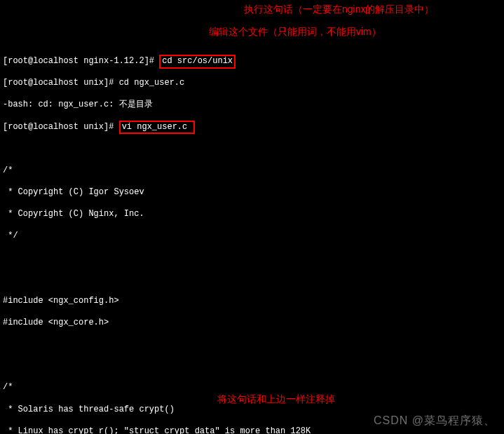 This screenshot has width=504, height=434. Describe the element at coordinates (295, 32) in the screenshot. I see `annotation-2: 编辑这个文件（只能用词，不能用vim）` at that location.